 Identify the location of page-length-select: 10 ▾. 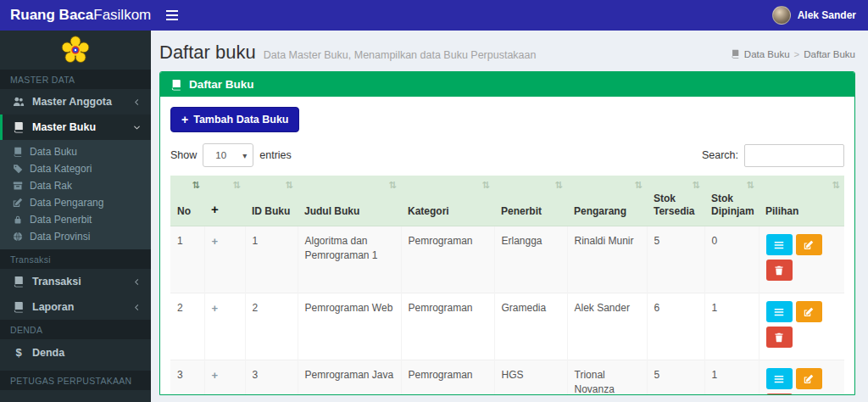
(228, 155).